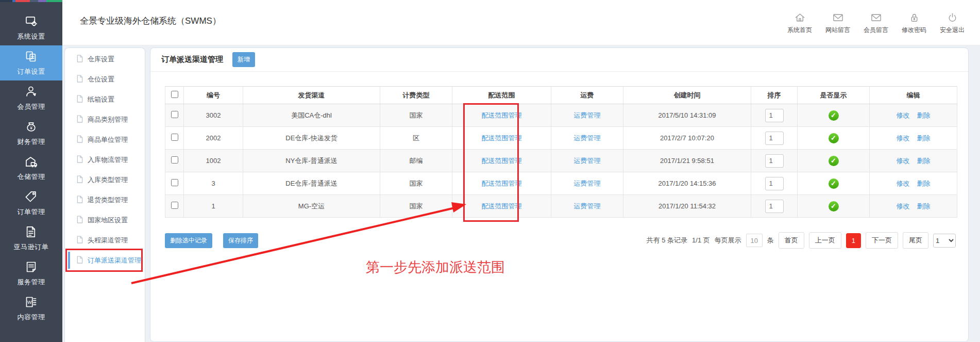  Describe the element at coordinates (944, 240) in the screenshot. I see `page-jump-select: 1` at that location.